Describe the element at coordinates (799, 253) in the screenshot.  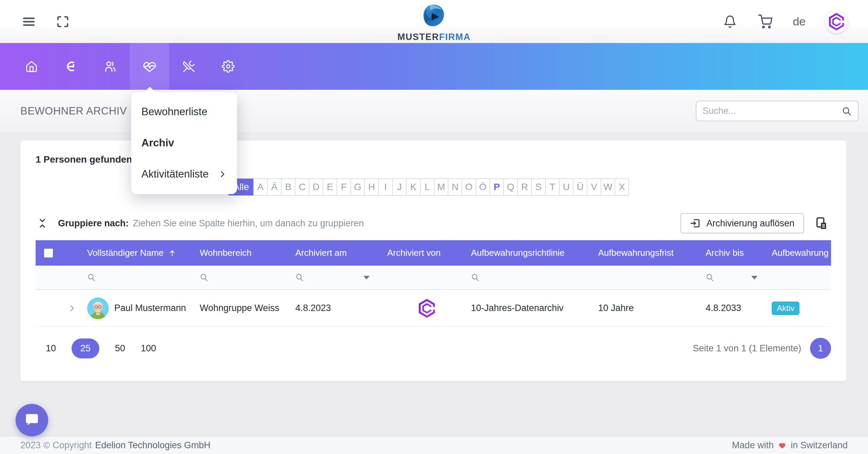
I see `column-header-aufbewahrung: Aufbewahrung` at that location.